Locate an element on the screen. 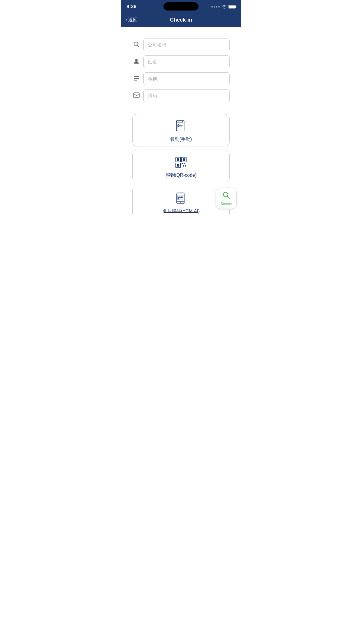 This screenshot has width=362, height=644. status-icons is located at coordinates (223, 7).